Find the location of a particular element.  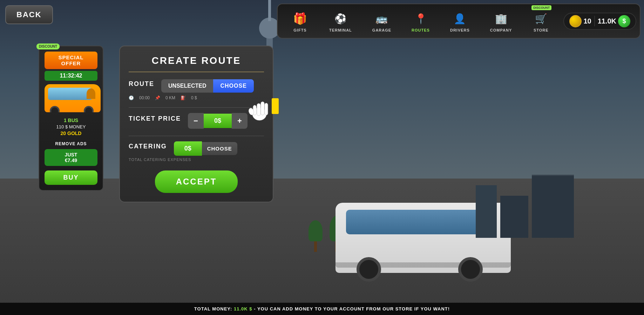

offer-price-value: €7.49 is located at coordinates (71, 160).